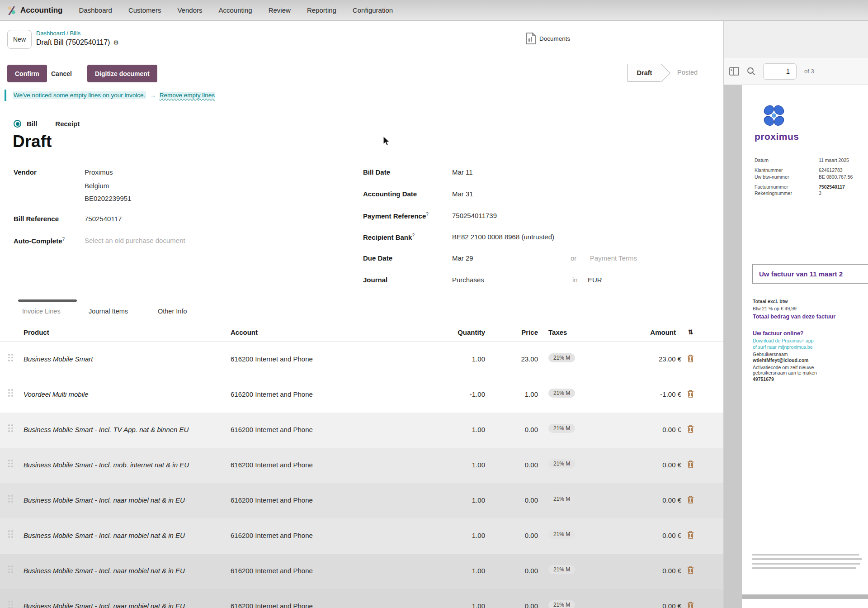 Image resolution: width=868 pixels, height=608 pixels. I want to click on cell-product: Business Mobile Smart - Incl. TV App. na…, so click(106, 430).